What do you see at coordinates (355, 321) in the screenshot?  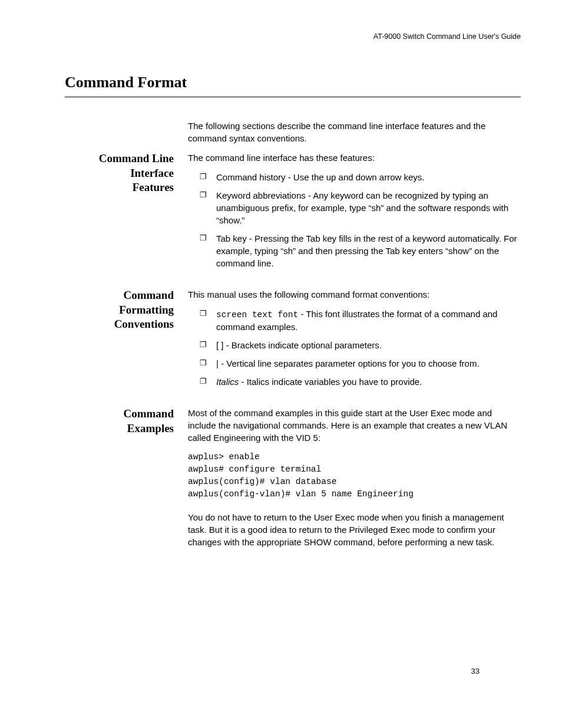 I see `list-item: ❐ screen text font - This font illustrat…` at bounding box center [355, 321].